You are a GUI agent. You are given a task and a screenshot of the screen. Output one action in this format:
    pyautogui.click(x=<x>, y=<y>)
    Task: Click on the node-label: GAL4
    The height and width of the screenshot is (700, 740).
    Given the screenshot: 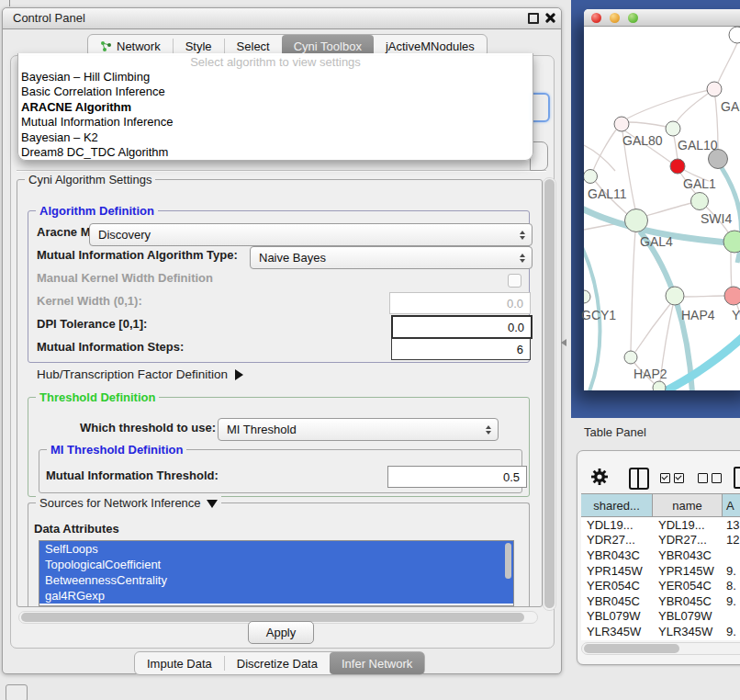 What is the action you would take?
    pyautogui.click(x=656, y=242)
    